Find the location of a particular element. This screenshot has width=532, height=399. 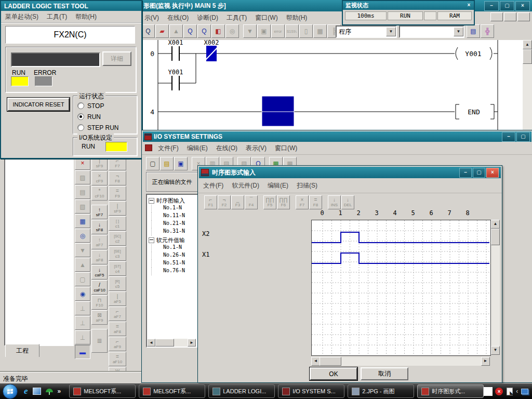

monitor-zoom-icon: ◎ is located at coordinates (83, 236).